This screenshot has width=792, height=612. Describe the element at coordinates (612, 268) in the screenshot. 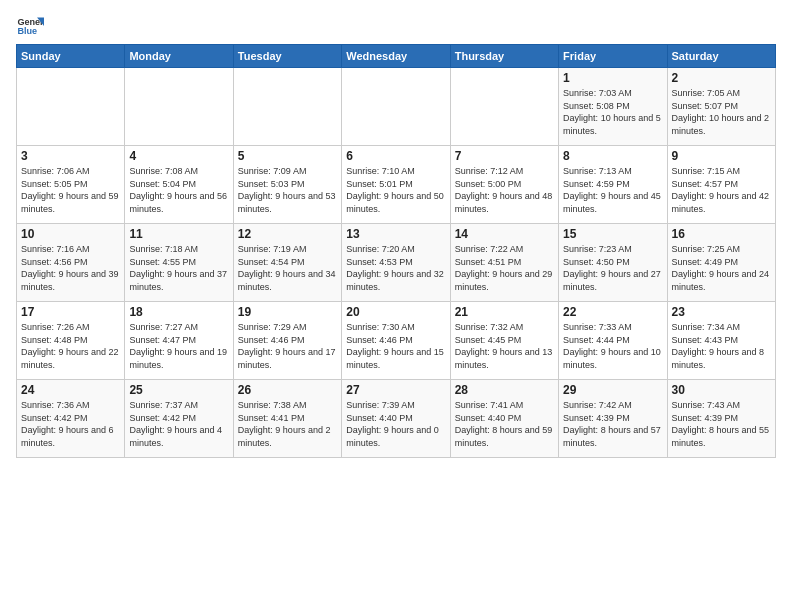

I see `day-info: Sunrise: 7:23 AM Sunset: 4:50 PM Dayligh…` at that location.